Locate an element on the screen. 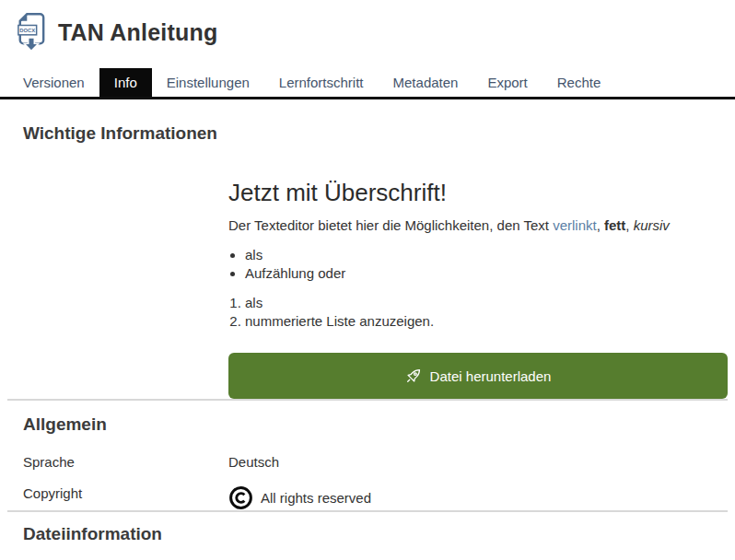 This screenshot has height=560, width=735. svg-text: DOCX is located at coordinates (28, 30).